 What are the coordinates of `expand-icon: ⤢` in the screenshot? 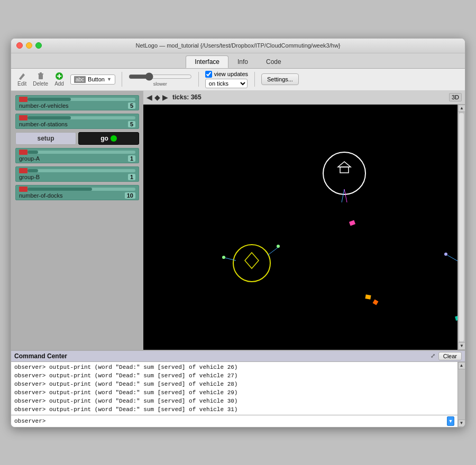 It's located at (433, 356).